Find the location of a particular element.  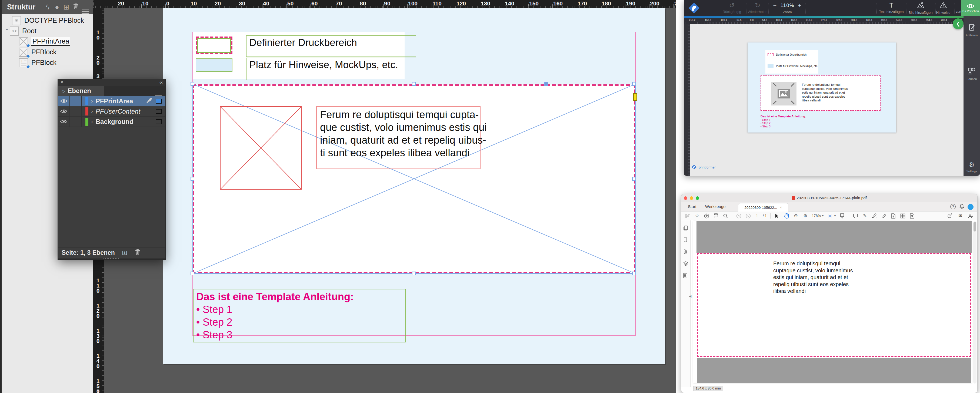

tab-document: 20220309-105622... × is located at coordinates (763, 207).